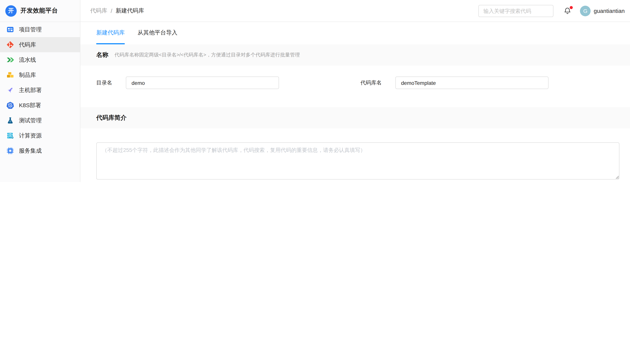  I want to click on avatar: G, so click(586, 11).